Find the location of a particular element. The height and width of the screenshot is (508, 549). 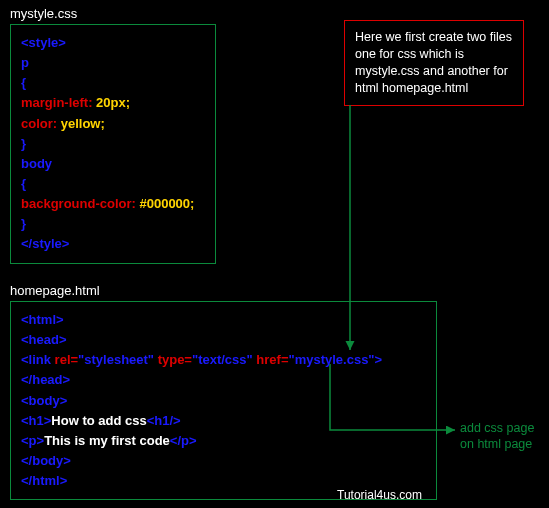

code: type= is located at coordinates (175, 360).